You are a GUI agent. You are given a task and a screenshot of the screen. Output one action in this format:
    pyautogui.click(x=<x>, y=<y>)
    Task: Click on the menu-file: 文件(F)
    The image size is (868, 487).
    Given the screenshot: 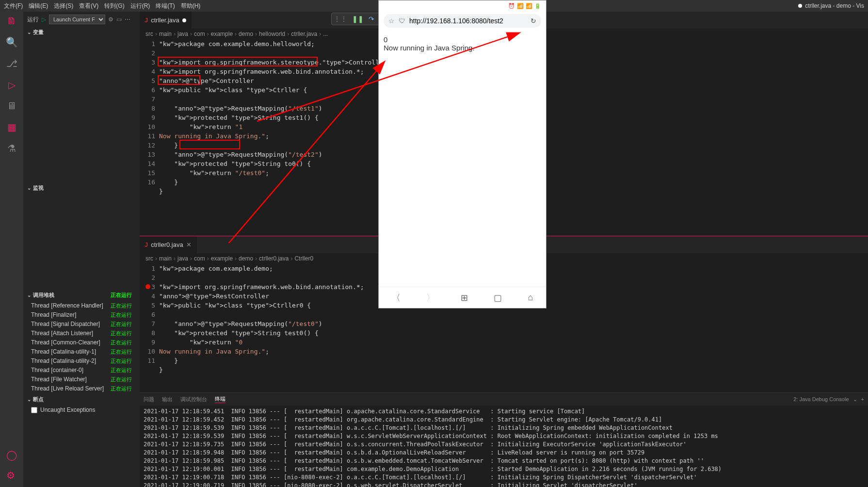 What is the action you would take?
    pyautogui.click(x=14, y=6)
    